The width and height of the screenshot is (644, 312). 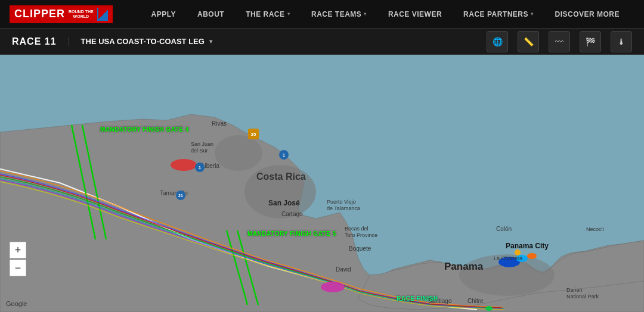 I want to click on logo-text: CLIPPER, so click(x=39, y=14).